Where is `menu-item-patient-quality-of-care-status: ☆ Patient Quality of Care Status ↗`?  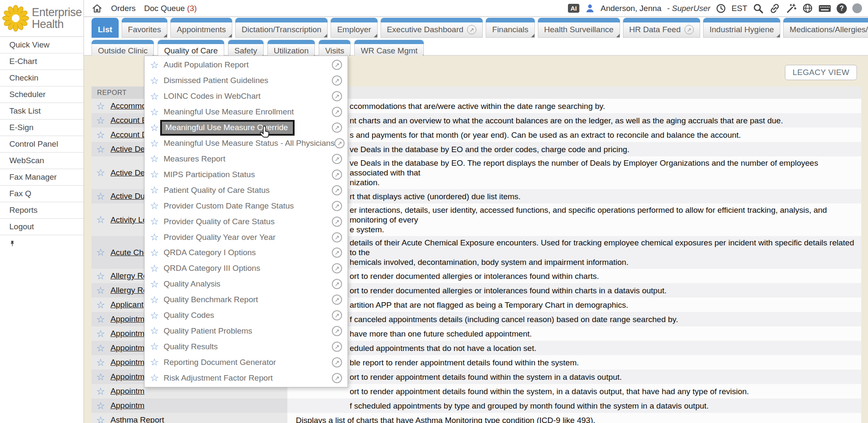
menu-item-patient-quality-of-care-status: ☆ Patient Quality of Care Status ↗ is located at coordinates (246, 190).